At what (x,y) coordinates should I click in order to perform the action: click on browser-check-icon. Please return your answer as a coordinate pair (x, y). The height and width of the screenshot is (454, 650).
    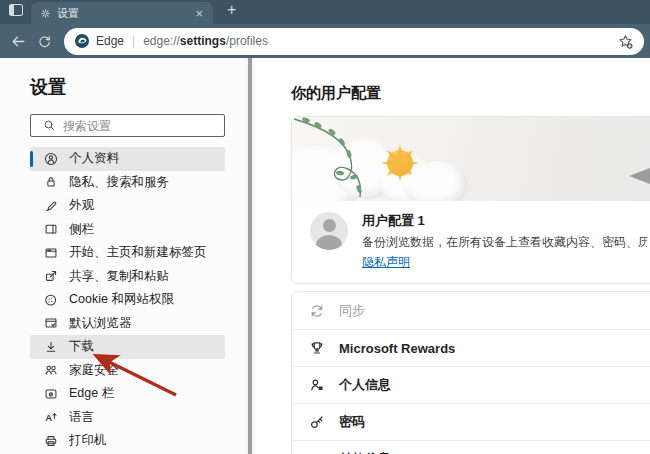
    Looking at the image, I should click on (51, 323).